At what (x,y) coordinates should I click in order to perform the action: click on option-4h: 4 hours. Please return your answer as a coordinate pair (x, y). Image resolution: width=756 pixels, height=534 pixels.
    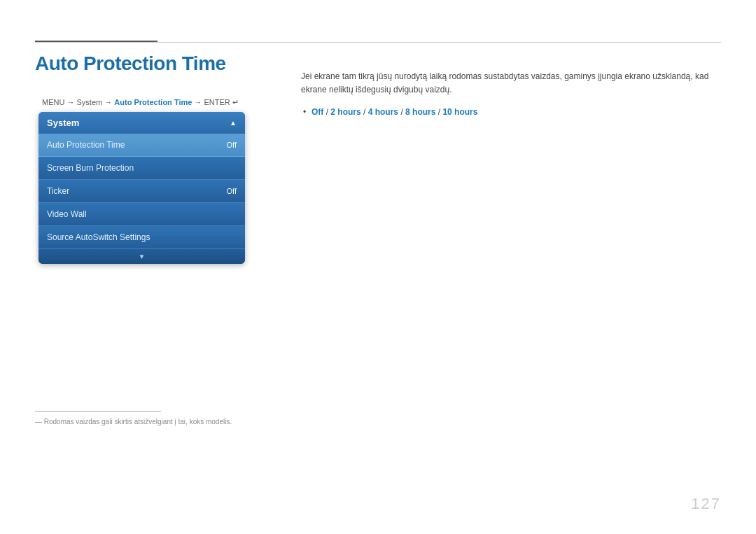
    Looking at the image, I should click on (384, 112).